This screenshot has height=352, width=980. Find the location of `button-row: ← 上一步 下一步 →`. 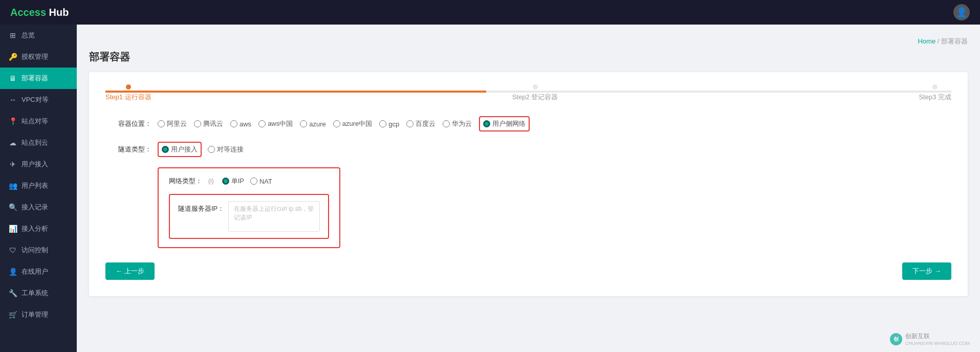

button-row: ← 上一步 下一步 → is located at coordinates (528, 271).